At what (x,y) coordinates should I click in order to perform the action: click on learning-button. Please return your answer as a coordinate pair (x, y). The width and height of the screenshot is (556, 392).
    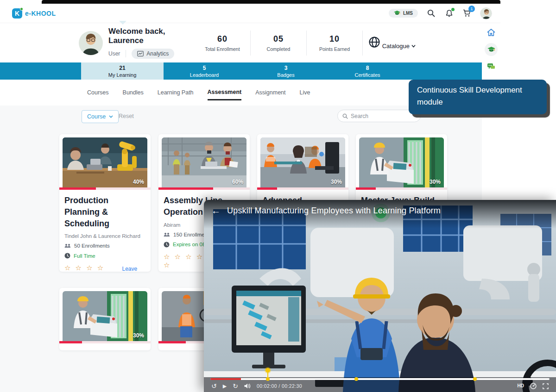
    Looking at the image, I should click on (491, 50).